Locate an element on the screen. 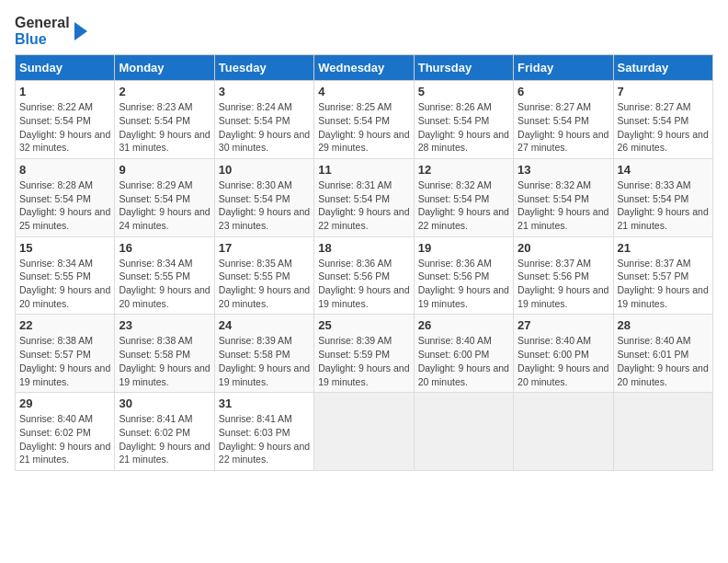 This screenshot has width=728, height=563. day-cell: 16Sunrise: 8:34 AM Sunset: 5:55 PM Dayli… is located at coordinates (165, 276).